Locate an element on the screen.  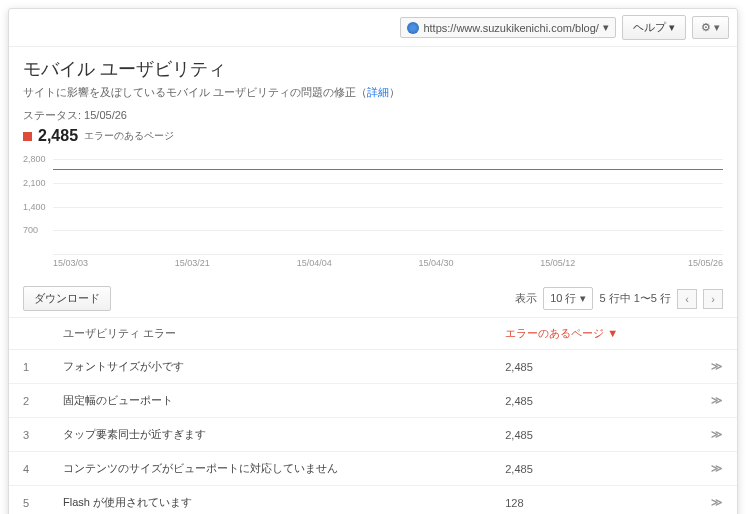
table-row: 1 フォントサイズが小です 2,485 ≫ is located at coordinates (373, 367).